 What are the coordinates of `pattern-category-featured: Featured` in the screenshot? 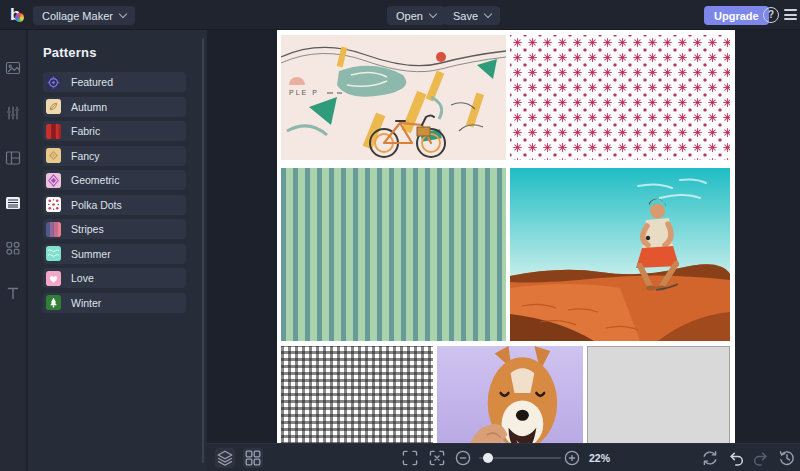 It's located at (114, 82).